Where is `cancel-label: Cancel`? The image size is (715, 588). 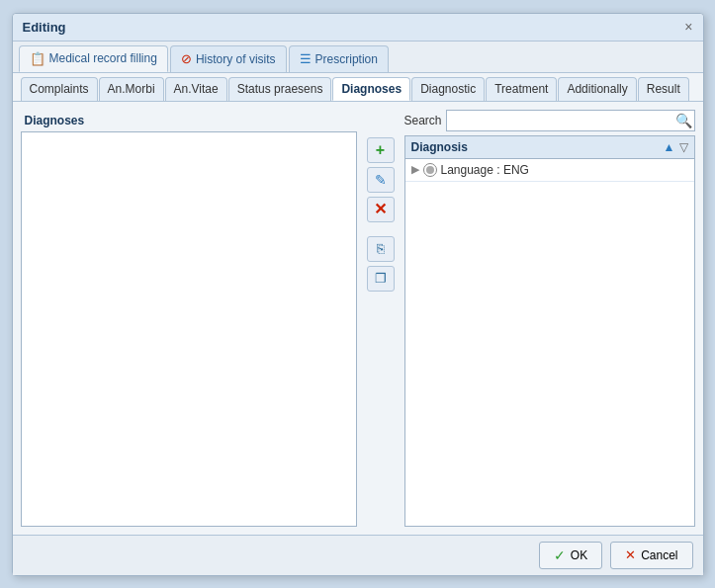
cancel-label: Cancel is located at coordinates (659, 555).